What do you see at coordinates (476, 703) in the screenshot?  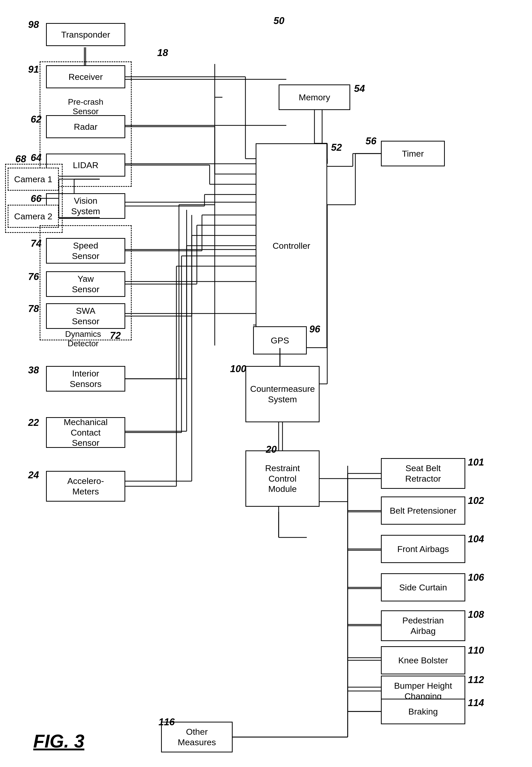 I see `number-114: 114` at bounding box center [476, 703].